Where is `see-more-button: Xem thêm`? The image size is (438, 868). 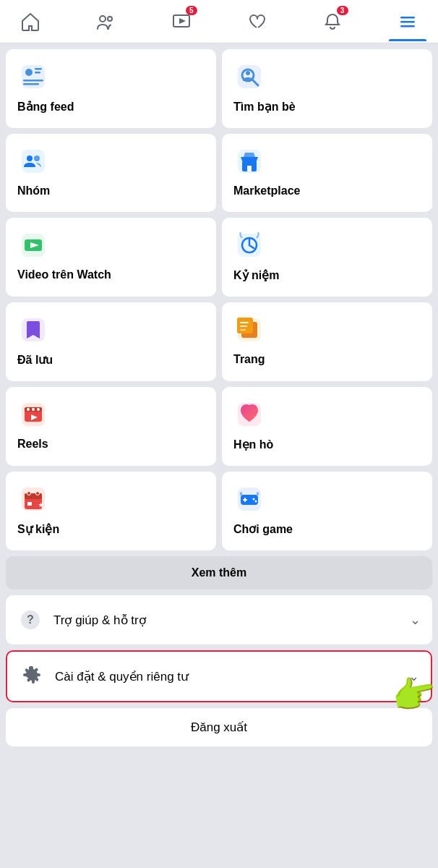 see-more-button: Xem thêm is located at coordinates (219, 573).